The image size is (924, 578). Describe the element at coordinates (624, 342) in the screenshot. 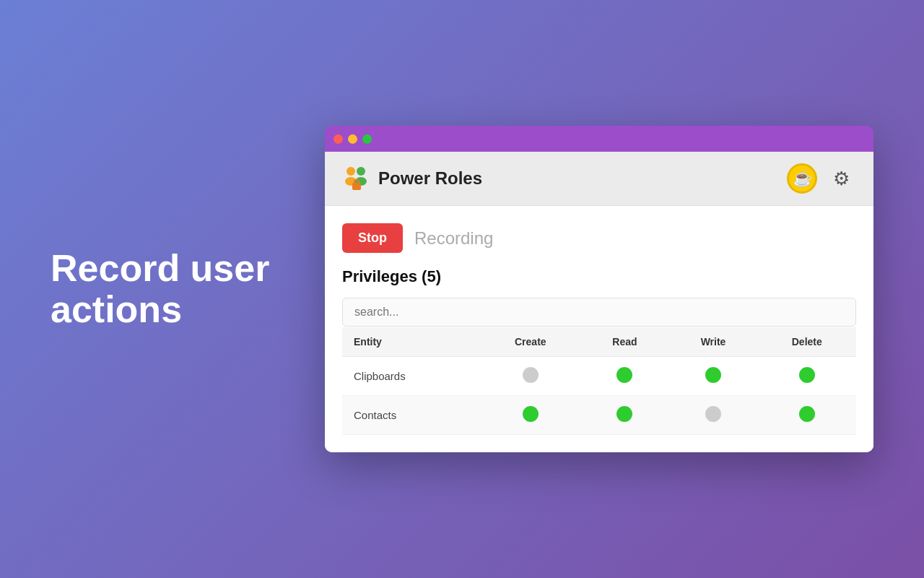

I see `col-read: Read` at that location.